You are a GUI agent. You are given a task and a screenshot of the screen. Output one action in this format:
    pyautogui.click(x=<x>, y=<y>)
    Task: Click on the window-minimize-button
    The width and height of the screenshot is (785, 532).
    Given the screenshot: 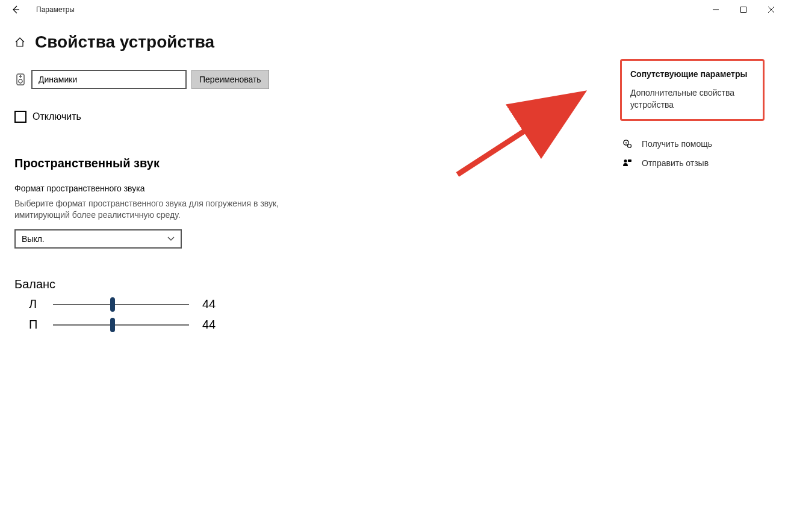 What is the action you would take?
    pyautogui.click(x=716, y=10)
    